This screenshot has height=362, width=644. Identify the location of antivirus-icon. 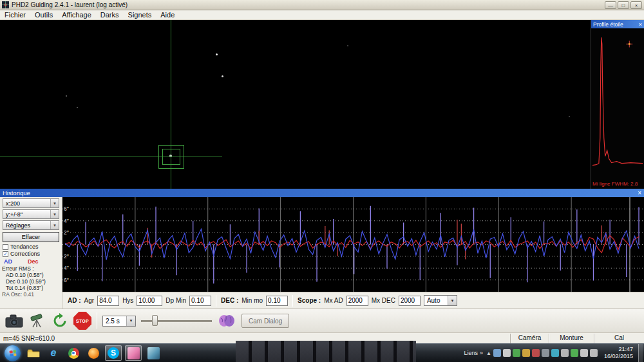
(574, 353).